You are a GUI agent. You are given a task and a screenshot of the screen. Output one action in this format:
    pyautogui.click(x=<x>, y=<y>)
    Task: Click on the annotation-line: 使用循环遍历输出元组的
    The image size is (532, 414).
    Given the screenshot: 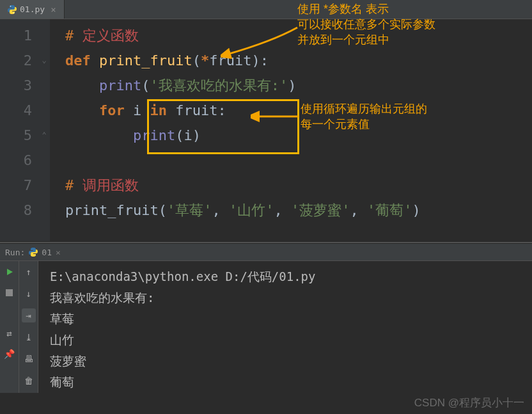 What is the action you would take?
    pyautogui.click(x=364, y=109)
    